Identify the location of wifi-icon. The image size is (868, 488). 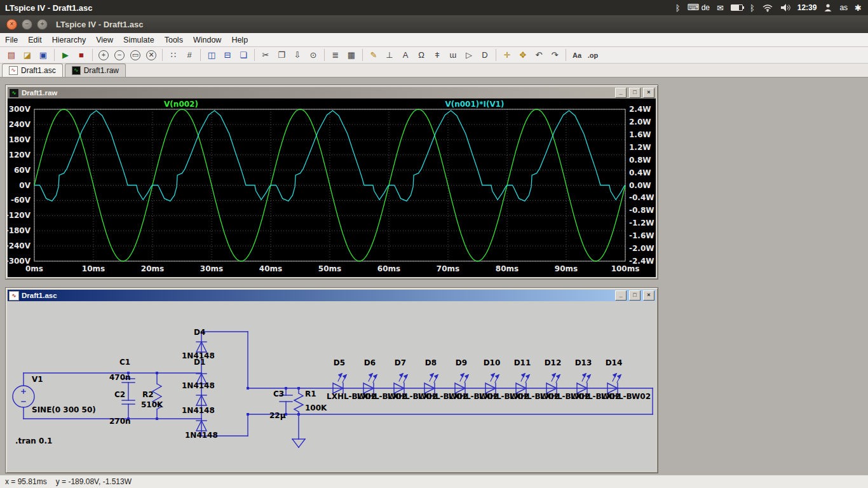
(768, 8).